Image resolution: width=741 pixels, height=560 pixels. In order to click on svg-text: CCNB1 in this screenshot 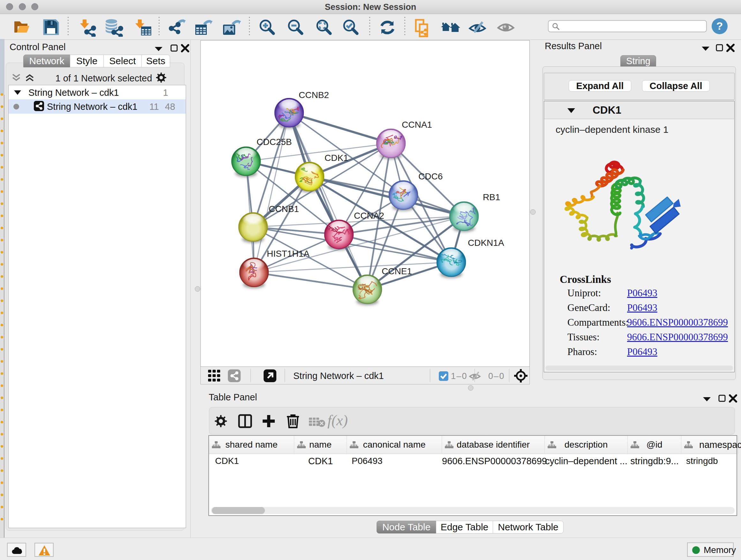, I will do `click(284, 209)`.